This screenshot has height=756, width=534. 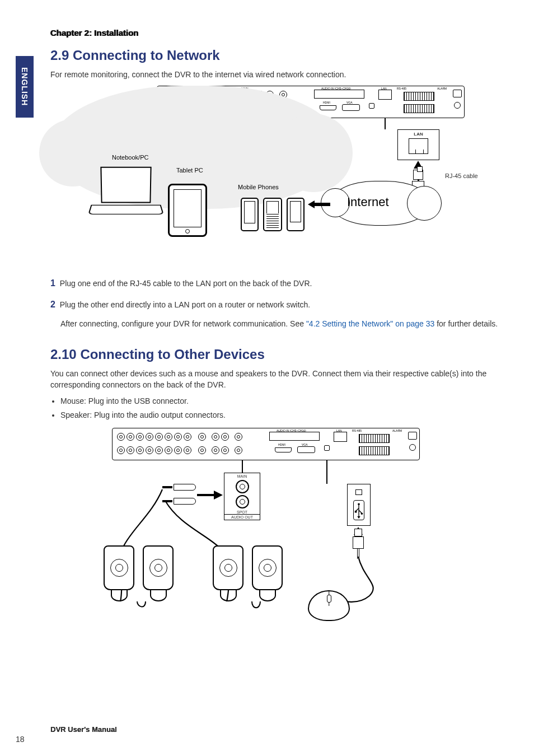 What do you see at coordinates (275, 32) in the screenshot?
I see `chapter-header: Chapter 2: Installation` at bounding box center [275, 32].